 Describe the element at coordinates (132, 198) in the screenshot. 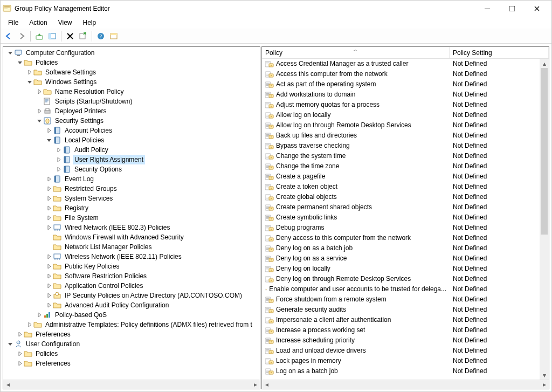

I see `tree-item: System Services` at that location.